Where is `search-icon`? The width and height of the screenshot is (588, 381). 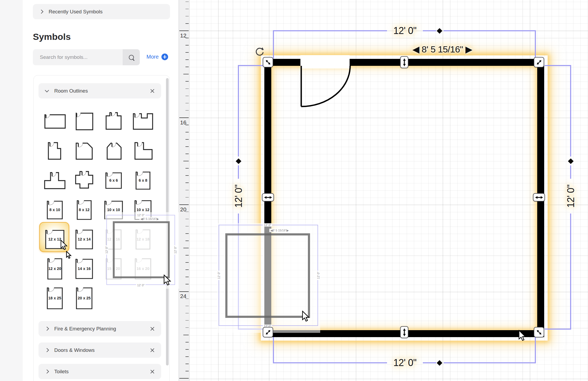
search-icon is located at coordinates (131, 57).